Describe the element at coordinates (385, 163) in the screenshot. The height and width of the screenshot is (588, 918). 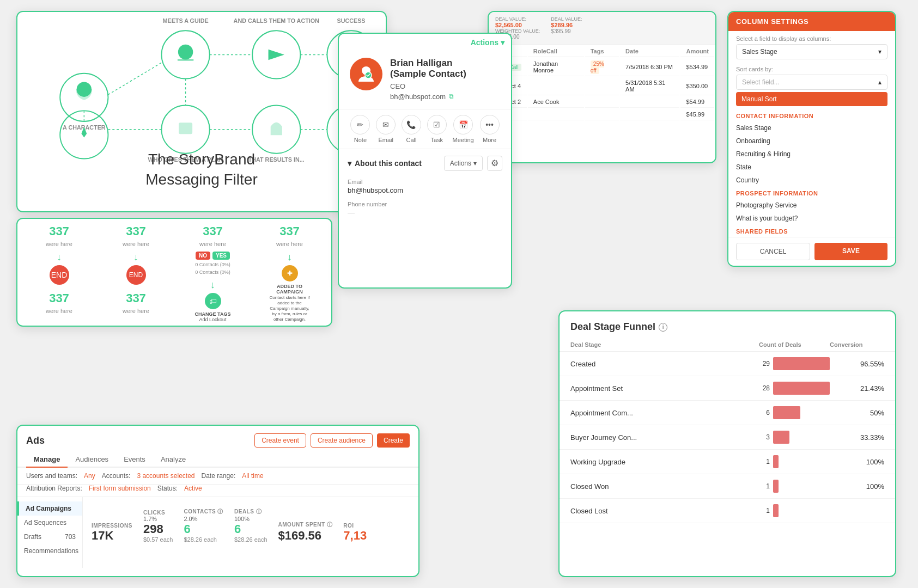
I see `about-section-title: ▾ About this contact` at that location.